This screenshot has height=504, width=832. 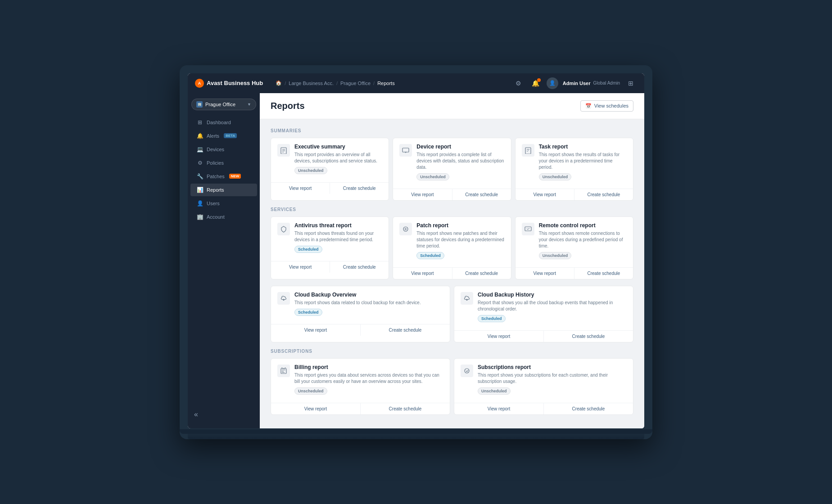 I want to click on site-icon: 🏢, so click(x=199, y=104).